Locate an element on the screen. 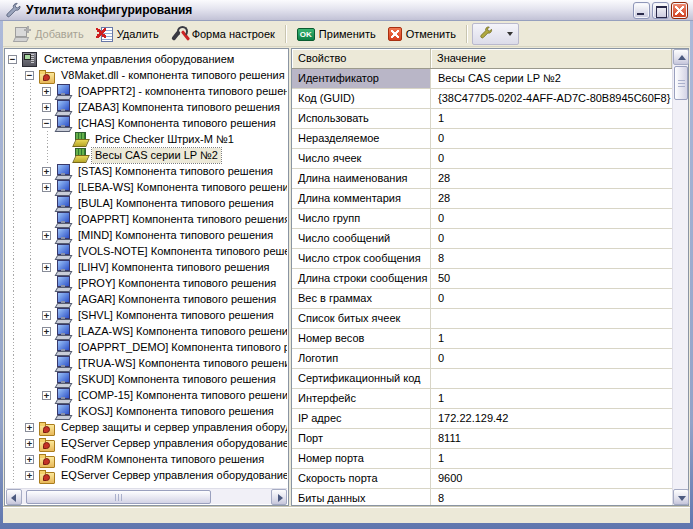 The width and height of the screenshot is (693, 529). tree-item-label: Весы CAS серии LP №2 is located at coordinates (156, 156).